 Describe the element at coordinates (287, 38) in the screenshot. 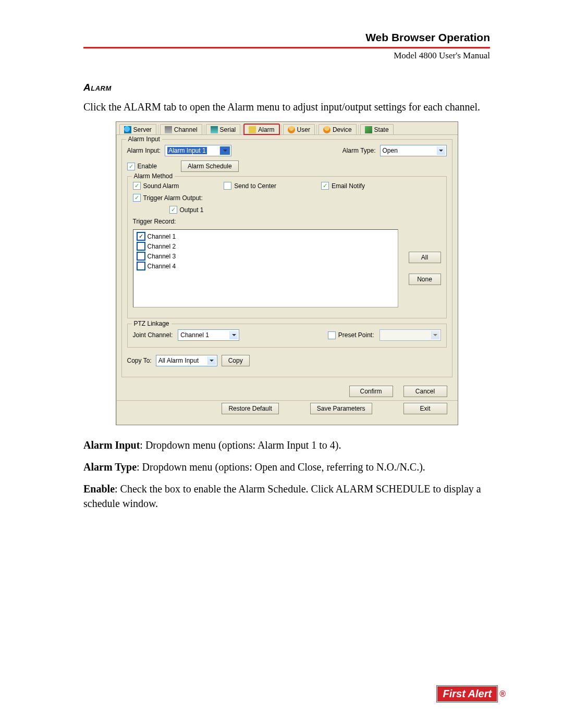

I see `page-header: Web Browser Operation` at that location.